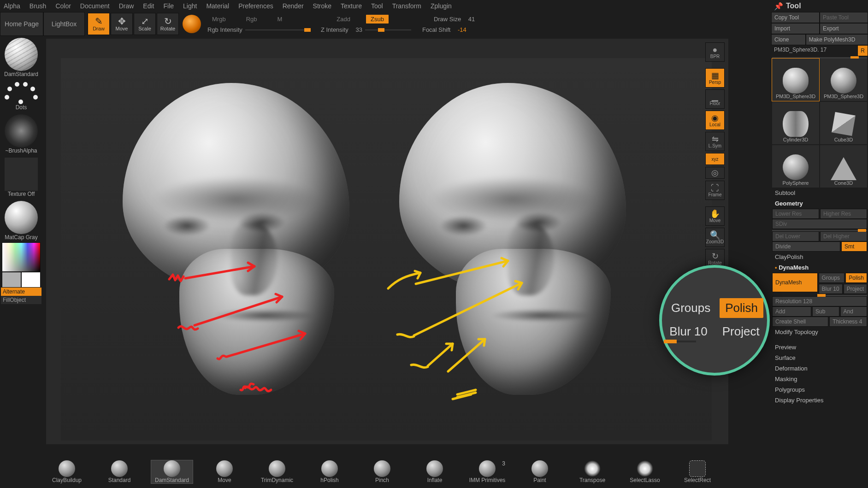  Describe the element at coordinates (796, 236) in the screenshot. I see `del-lower-button: Del Lower` at that location.